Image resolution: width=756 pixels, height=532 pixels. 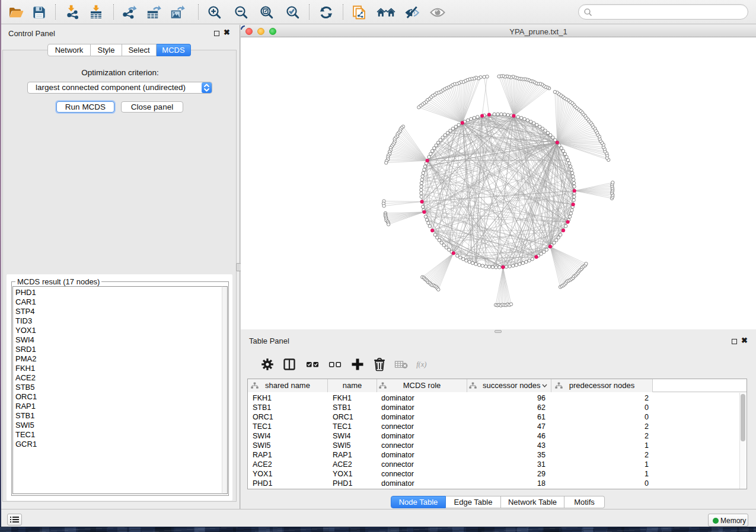 I want to click on svg-text: f(x), so click(x=421, y=364).